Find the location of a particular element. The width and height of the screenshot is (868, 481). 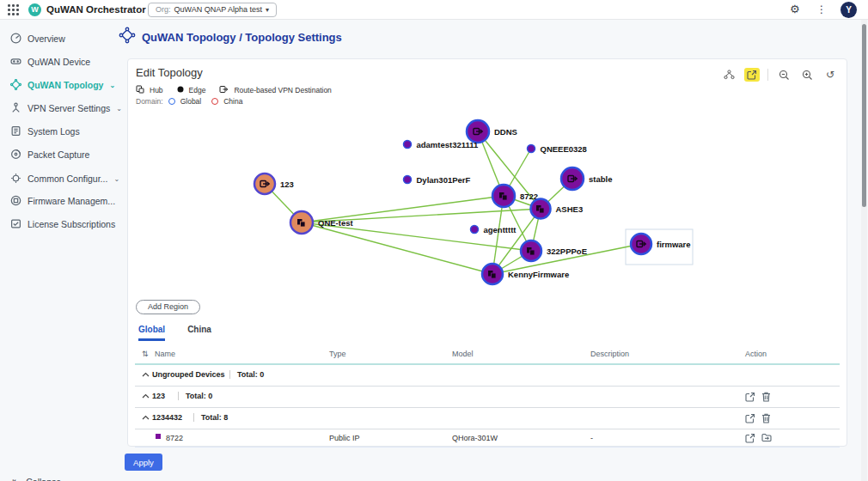

license-icon is located at coordinates (15, 225).